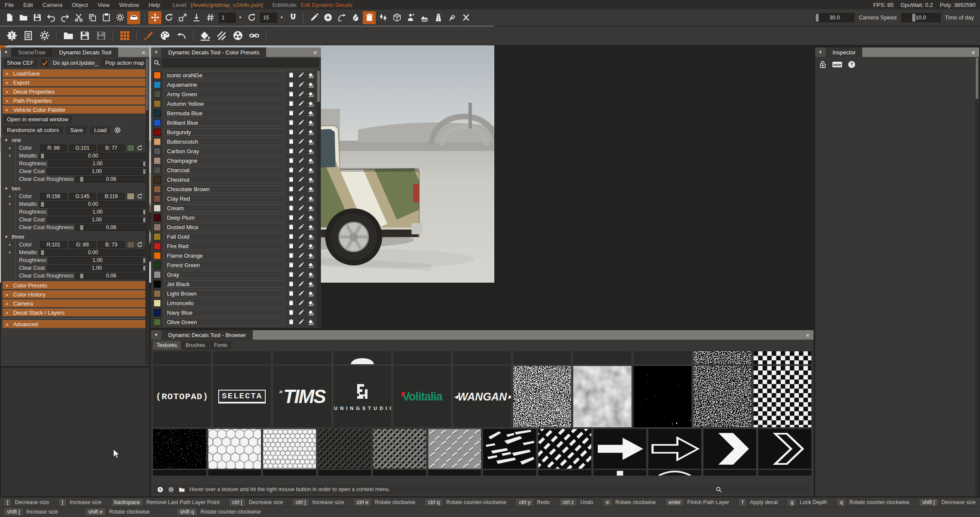 Image resolution: width=980 pixels, height=517 pixels. Describe the element at coordinates (224, 132) in the screenshot. I see `preset-name-field: Burgundy` at that location.